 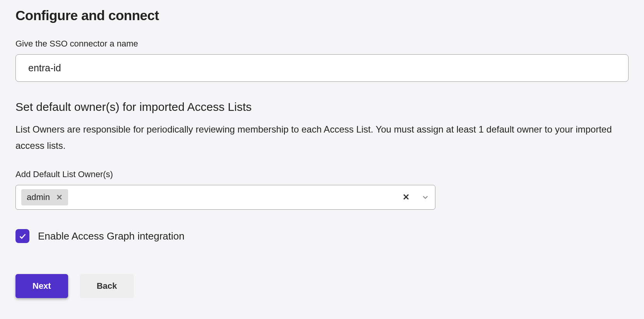 What do you see at coordinates (315, 138) in the screenshot?
I see `owners-description: List Owners are responsible for periodic…` at bounding box center [315, 138].